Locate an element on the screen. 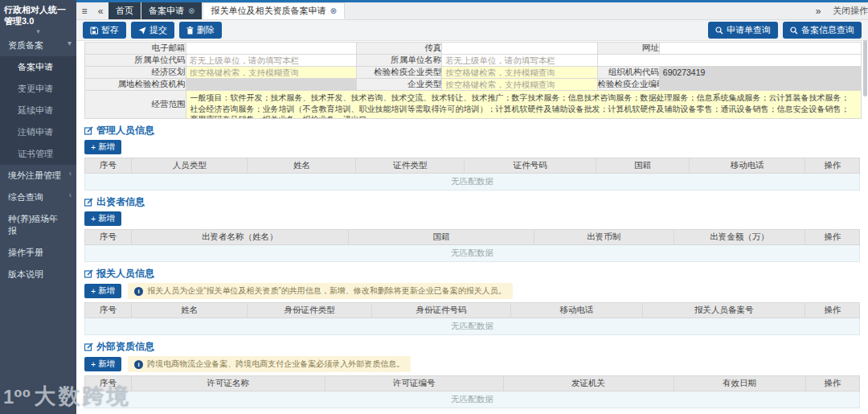 The image size is (868, 414). ciq-code-field is located at coordinates (760, 84).